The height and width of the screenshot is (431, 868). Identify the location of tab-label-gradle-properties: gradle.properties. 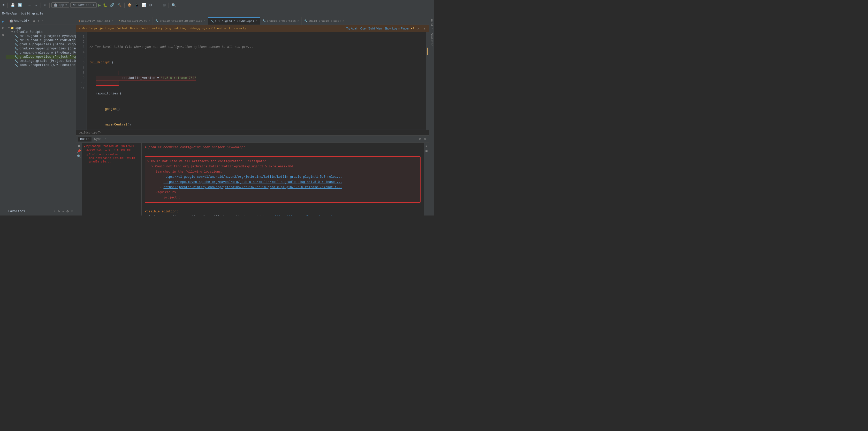
(281, 21).